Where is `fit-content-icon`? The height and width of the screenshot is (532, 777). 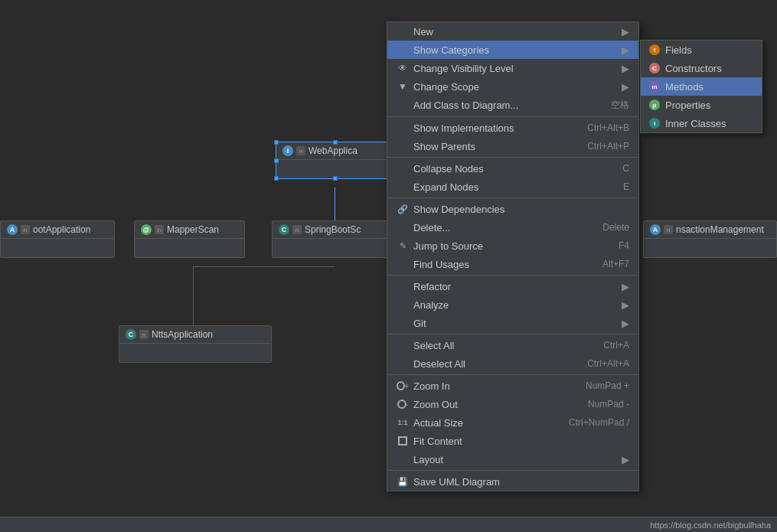
fit-content-icon is located at coordinates (403, 441).